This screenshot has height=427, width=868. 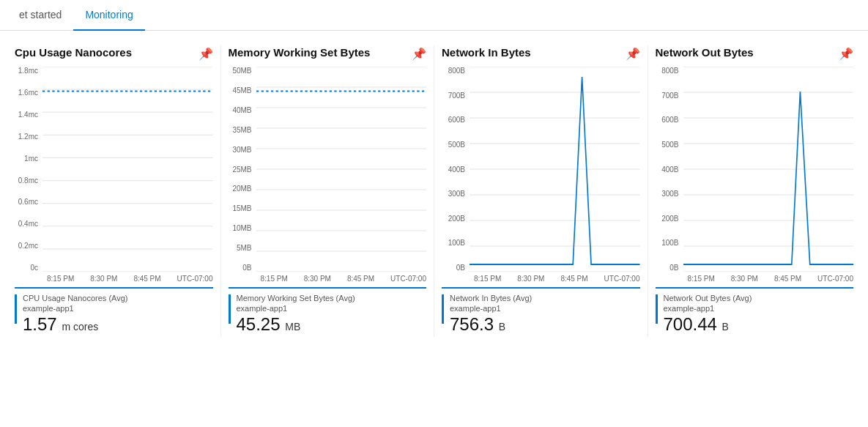 What do you see at coordinates (555, 169) in the screenshot?
I see `chart-svg-network-in` at bounding box center [555, 169].